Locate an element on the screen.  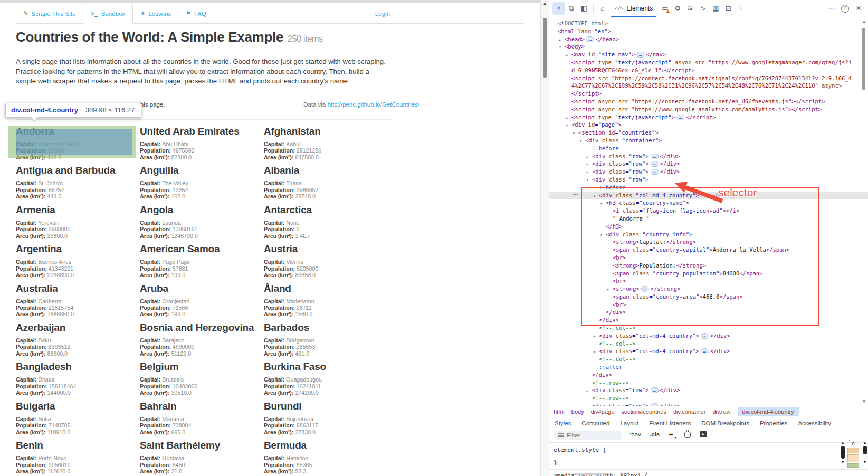
plug-icon is located at coordinates (688, 435).